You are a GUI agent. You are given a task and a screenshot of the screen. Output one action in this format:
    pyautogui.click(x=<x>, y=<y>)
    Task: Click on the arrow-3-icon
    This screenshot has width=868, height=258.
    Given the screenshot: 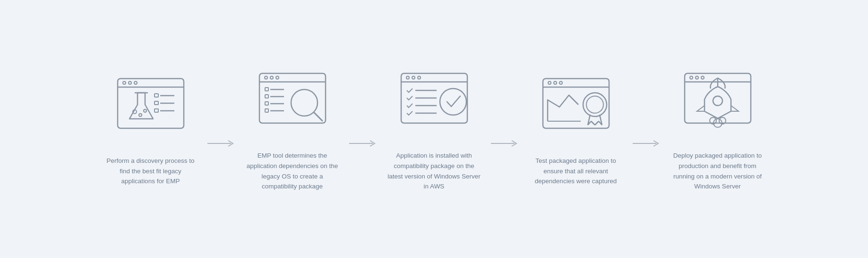 What is the action you would take?
    pyautogui.click(x=505, y=143)
    